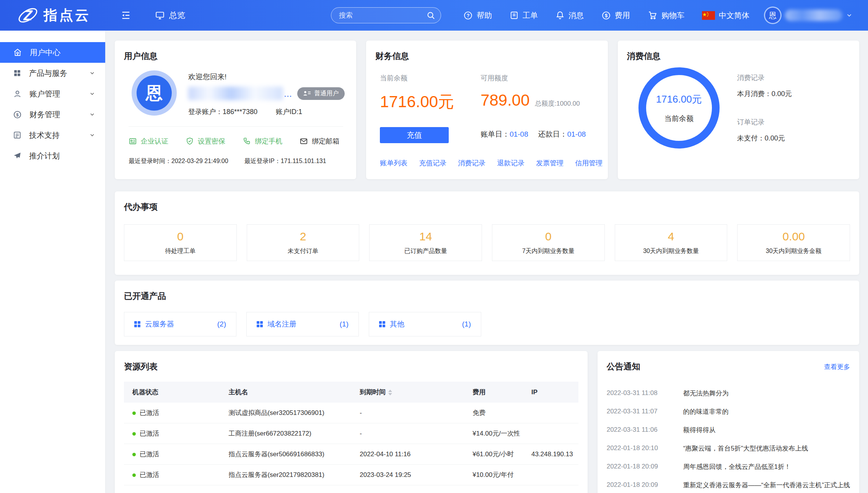 Image resolution: width=868 pixels, height=493 pixels. Describe the element at coordinates (414, 135) in the screenshot. I see `recharge-button: 充值` at that location.